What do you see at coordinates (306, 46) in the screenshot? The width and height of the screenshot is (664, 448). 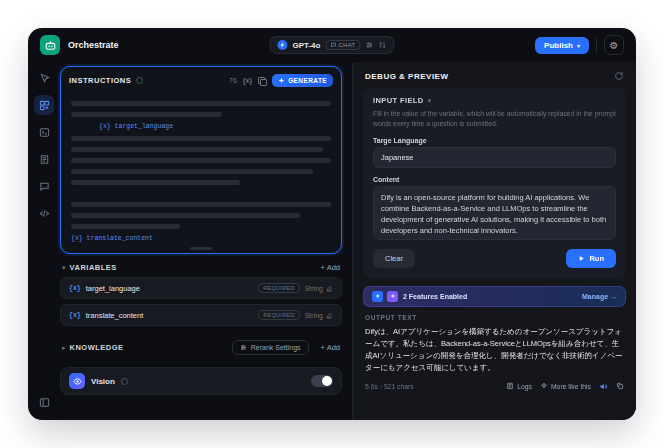 I see `model-name: GPT-4o` at bounding box center [306, 46].